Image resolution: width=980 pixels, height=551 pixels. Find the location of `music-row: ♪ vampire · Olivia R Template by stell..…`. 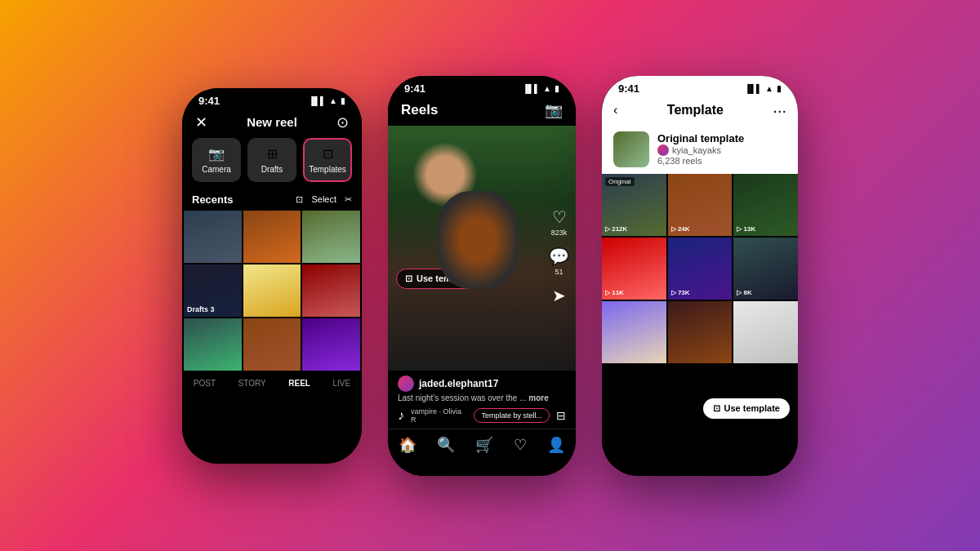

music-row: ♪ vampire · Olivia R Template by stell..… is located at coordinates (482, 415).